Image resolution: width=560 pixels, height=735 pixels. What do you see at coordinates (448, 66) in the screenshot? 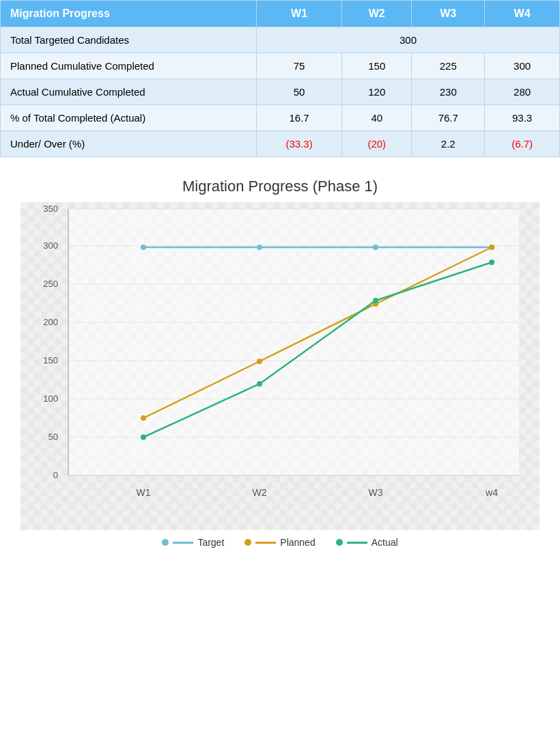
I see `row-cell: 225` at bounding box center [448, 66].